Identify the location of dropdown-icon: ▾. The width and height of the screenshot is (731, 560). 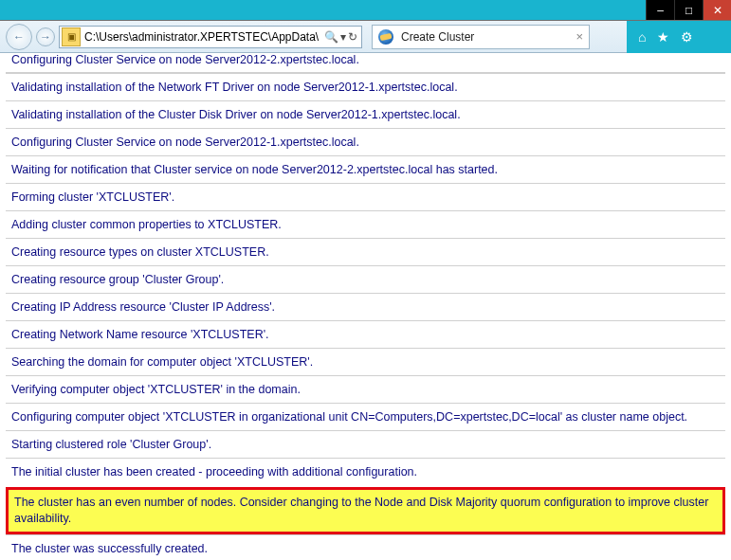
(343, 37).